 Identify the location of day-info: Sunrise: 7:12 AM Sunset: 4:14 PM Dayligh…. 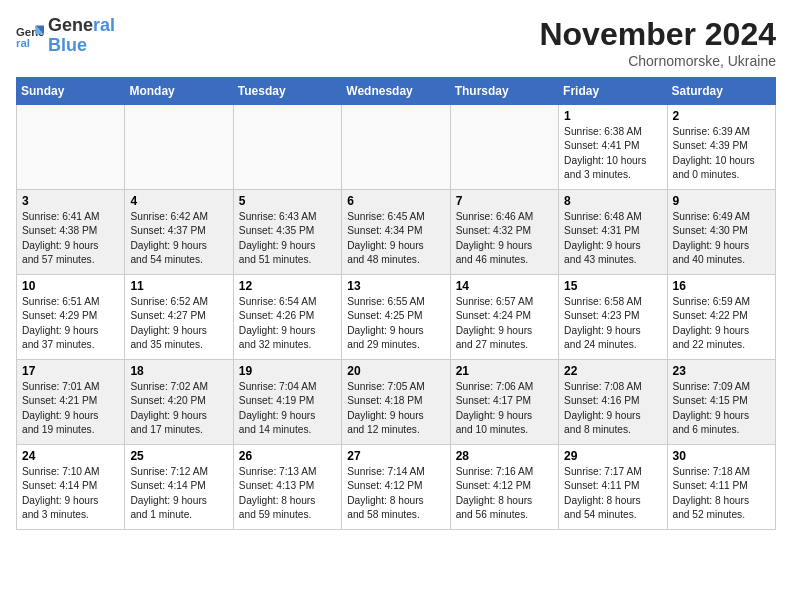
(178, 494).